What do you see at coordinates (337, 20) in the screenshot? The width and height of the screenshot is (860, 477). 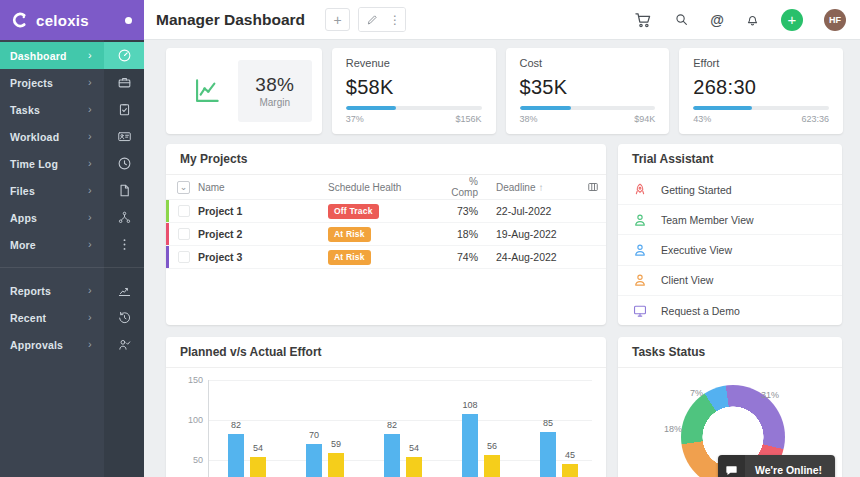 I see `plus-icon: +` at bounding box center [337, 20].